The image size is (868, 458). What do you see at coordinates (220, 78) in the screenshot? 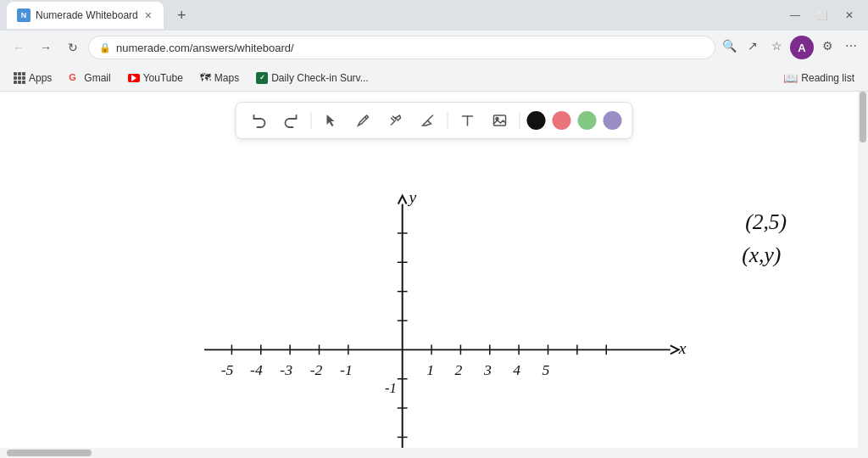
I see `bookmark-maps: 🗺 Maps` at bounding box center [220, 78].